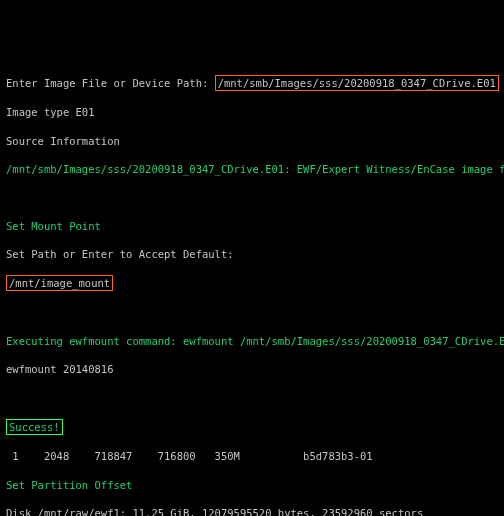 Image resolution: width=504 pixels, height=516 pixels. Describe the element at coordinates (252, 169) in the screenshot. I see `source-info-path: /mnt/smb/Images/sss/20200918_0347_CDrive…` at that location.